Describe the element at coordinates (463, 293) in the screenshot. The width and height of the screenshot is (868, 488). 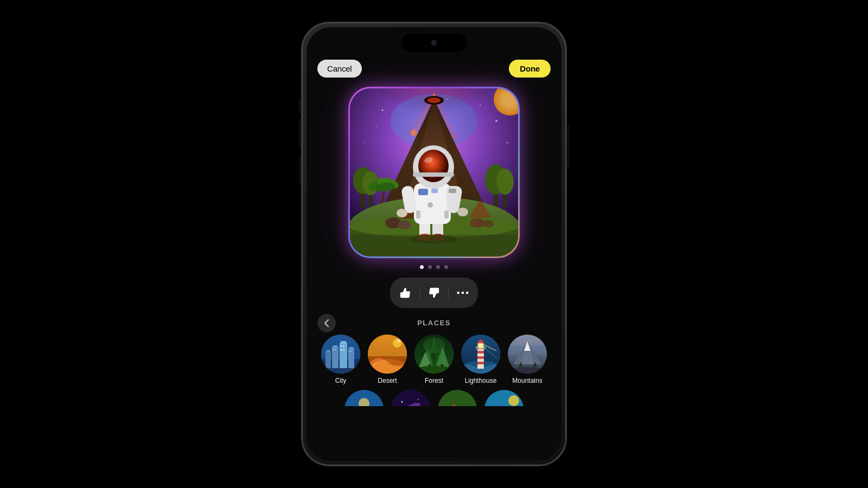
I see `more-icon` at that location.